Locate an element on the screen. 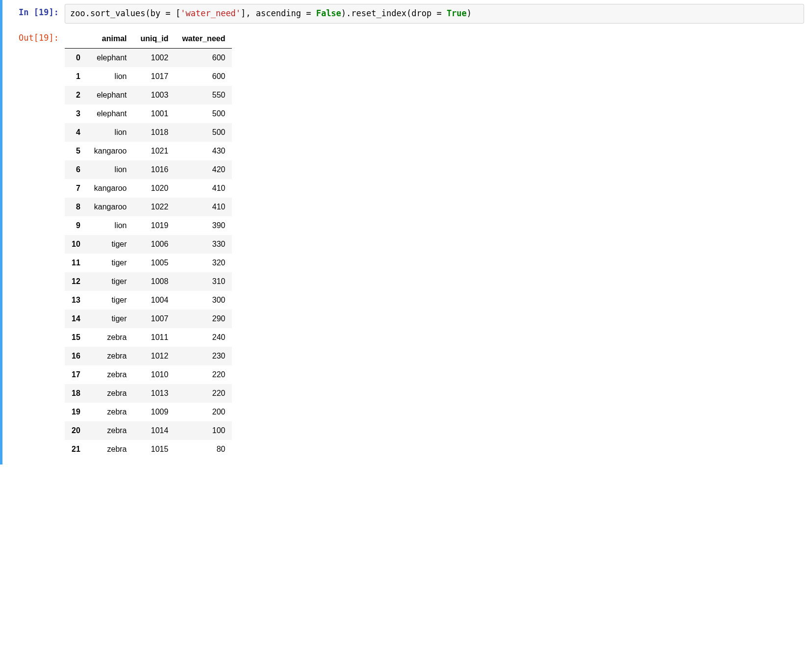 This screenshot has width=809, height=672. cell-uniq-id: 1006 is located at coordinates (155, 244).